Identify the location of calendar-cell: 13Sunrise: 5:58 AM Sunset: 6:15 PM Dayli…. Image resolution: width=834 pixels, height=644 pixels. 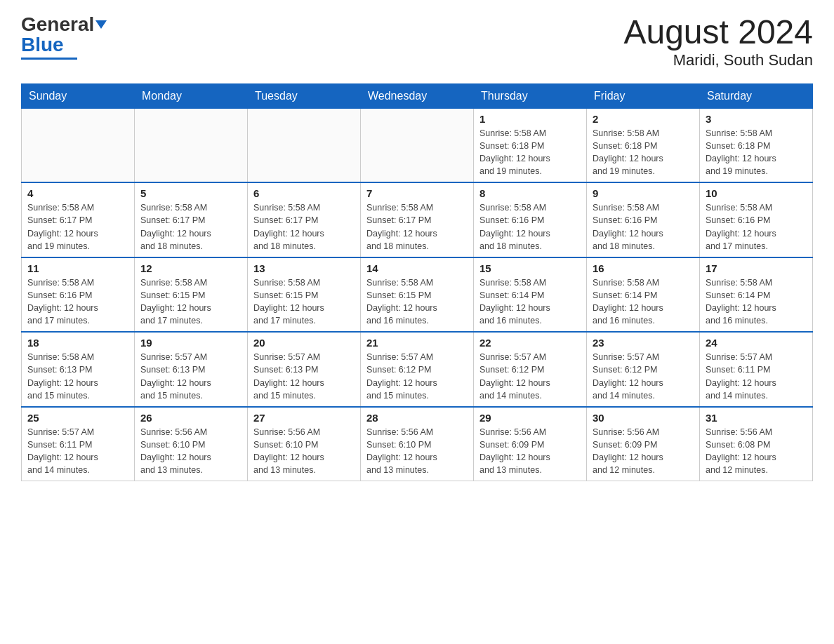
(305, 295).